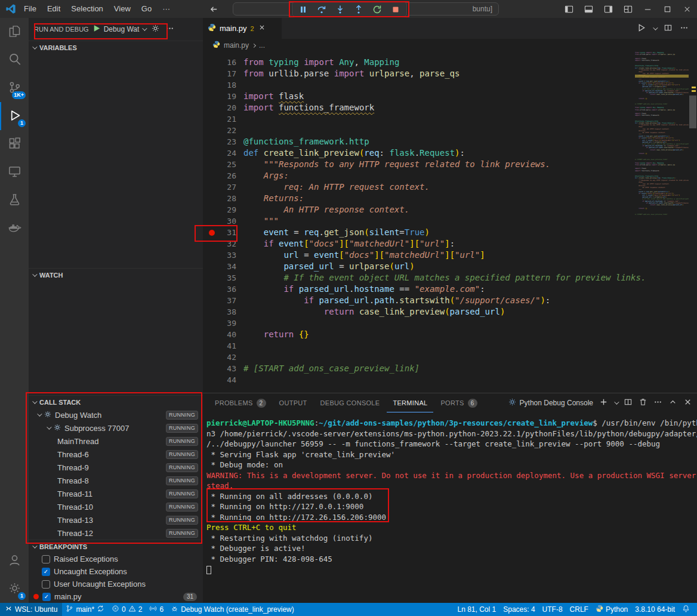 The height and width of the screenshot is (616, 697). Describe the element at coordinates (233, 609) in the screenshot. I see `status-debug-session: Debug Watch (create_link_preview)` at that location.